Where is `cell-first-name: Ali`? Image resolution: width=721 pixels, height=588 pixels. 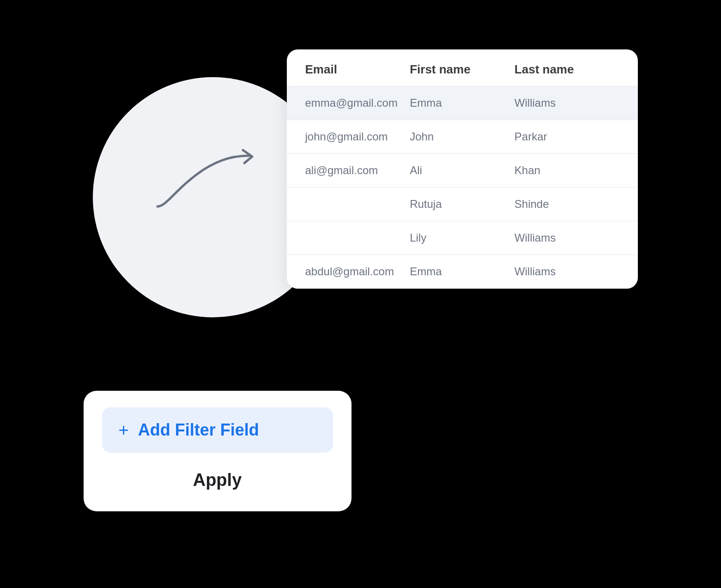
cell-first-name: Ali is located at coordinates (462, 170).